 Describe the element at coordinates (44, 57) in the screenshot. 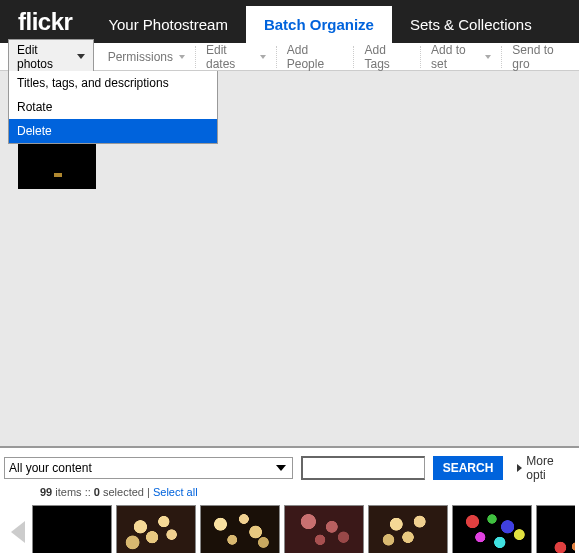

I see `edit-photos-label: Edit photos` at that location.